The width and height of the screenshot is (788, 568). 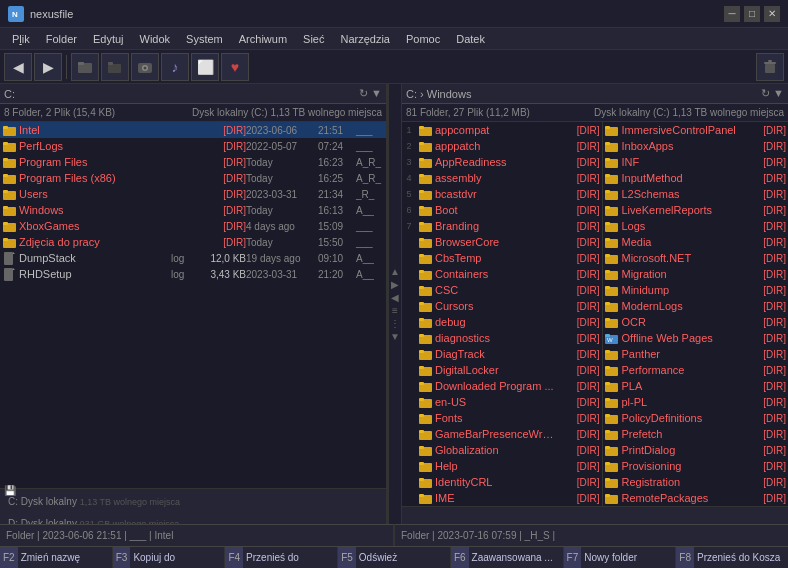 I want to click on folder-open-button, so click(x=85, y=67).